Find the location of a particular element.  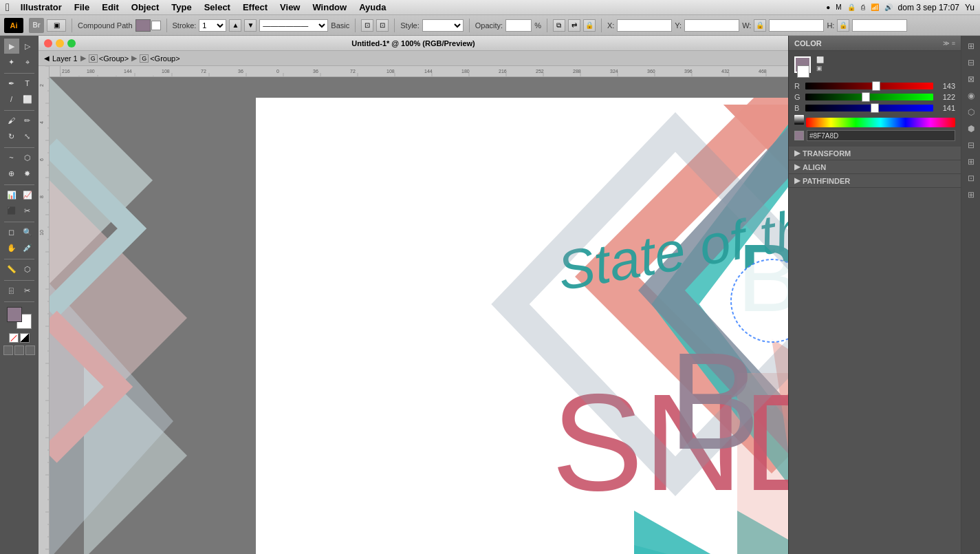

menu-file: File is located at coordinates (82, 7).